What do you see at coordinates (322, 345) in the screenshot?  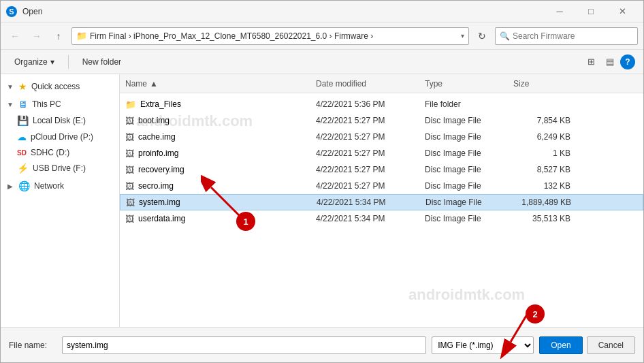 I see `bottom-bar: File name: IMG Fie (*.img) Open Cancel` at bounding box center [322, 345].